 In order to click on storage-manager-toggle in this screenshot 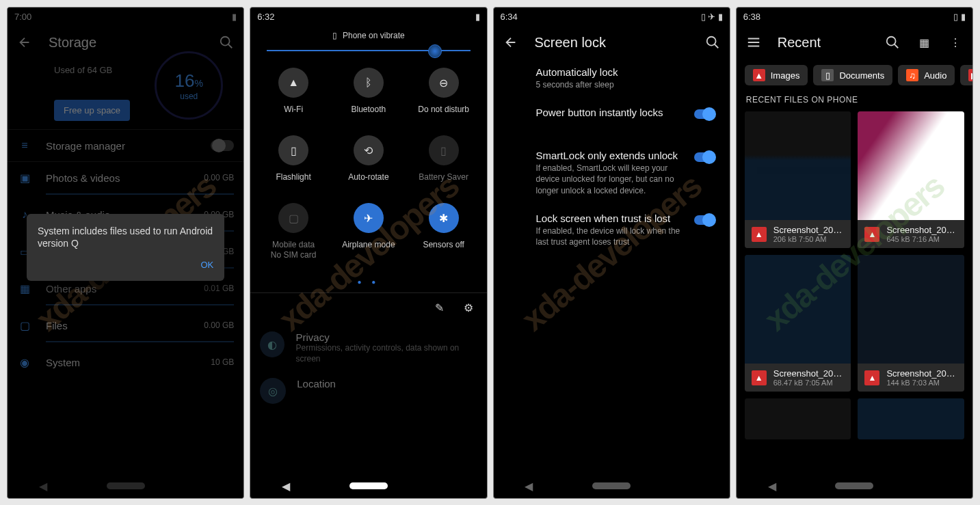, I will do `click(222, 146)`.